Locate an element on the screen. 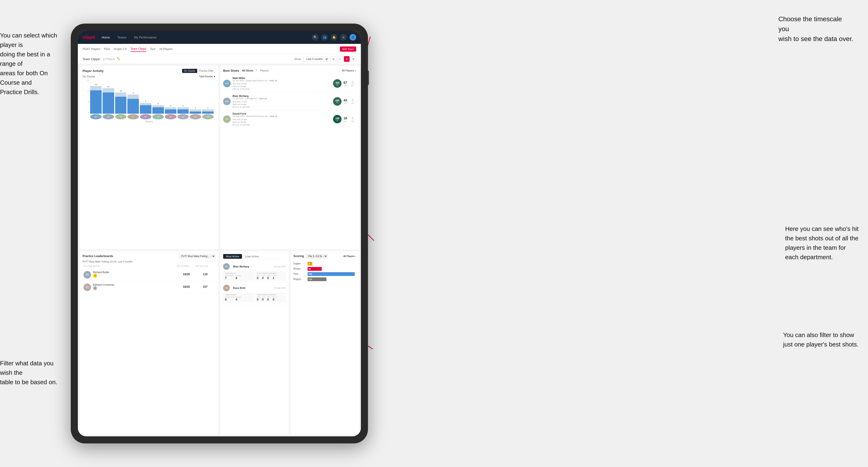  rounds-filter: Total Rounds ▼ is located at coordinates (208, 76).